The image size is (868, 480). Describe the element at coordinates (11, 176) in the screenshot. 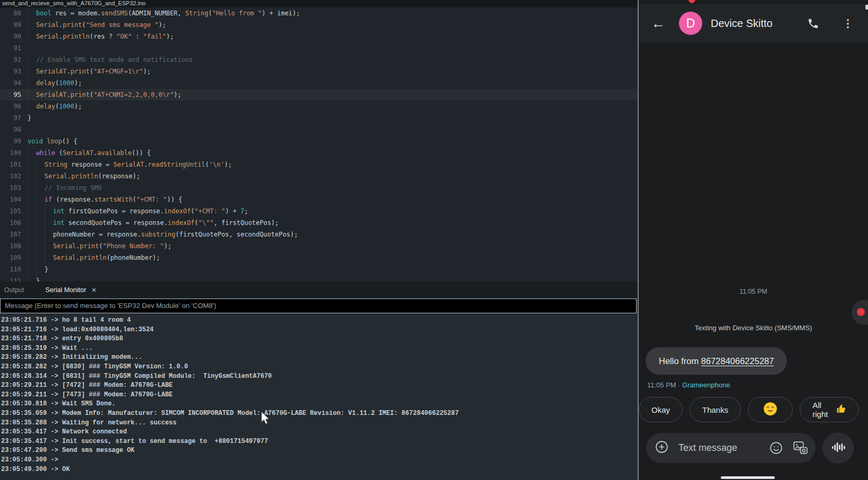

I see `line-number: 102` at that location.